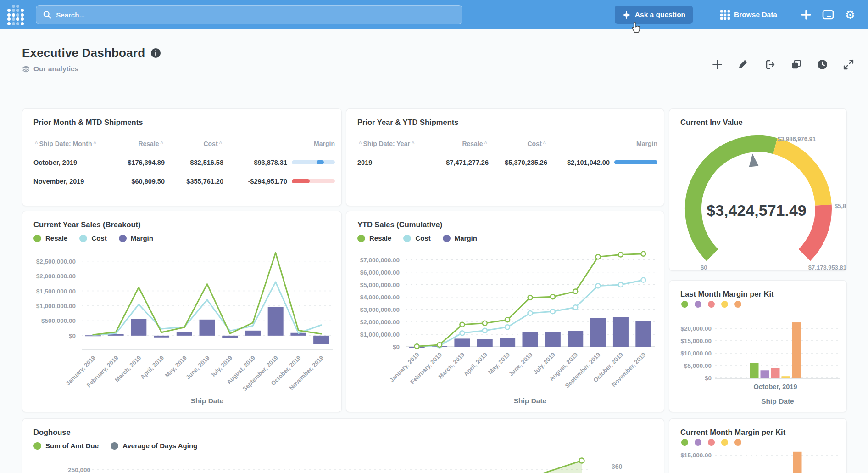  What do you see at coordinates (249, 15) in the screenshot?
I see `search-bar` at bounding box center [249, 15].